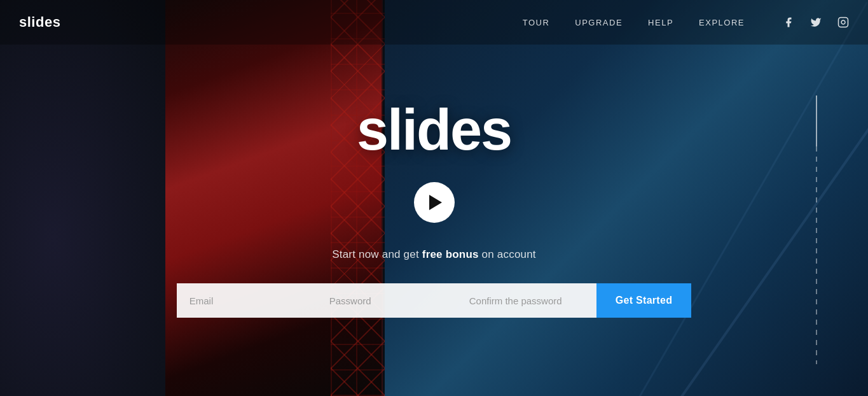 This screenshot has height=396, width=868. I want to click on play-button, so click(434, 202).